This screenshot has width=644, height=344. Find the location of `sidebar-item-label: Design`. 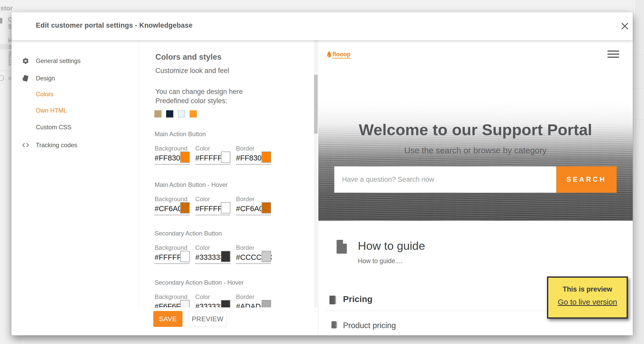

sidebar-item-label: Design is located at coordinates (46, 78).